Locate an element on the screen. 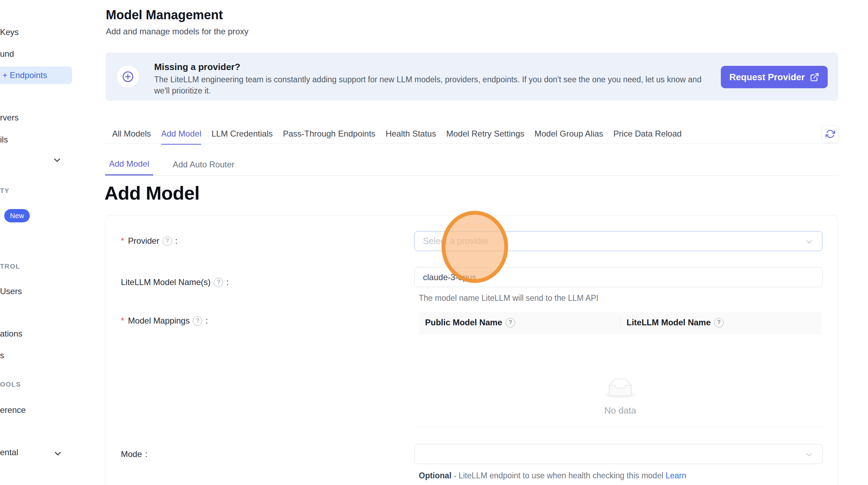 This screenshot has width=868, height=485. request-provider-button: Request Provider is located at coordinates (774, 77).